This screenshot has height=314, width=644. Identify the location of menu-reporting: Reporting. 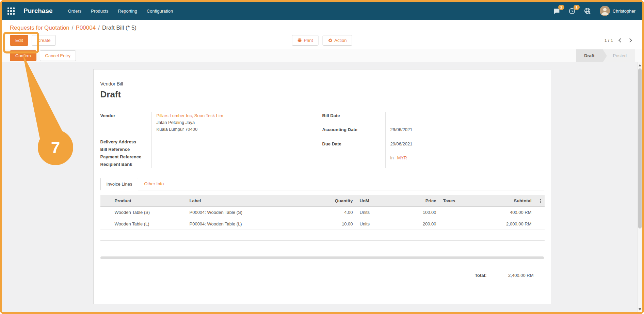
(128, 11).